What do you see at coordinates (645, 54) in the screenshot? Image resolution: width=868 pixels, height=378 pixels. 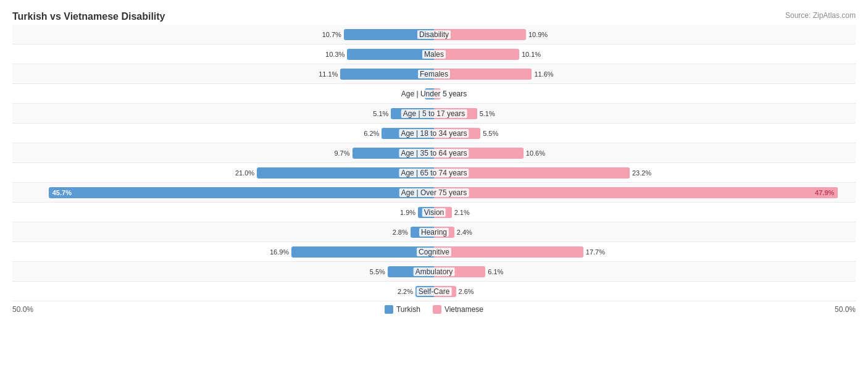 I see `right-side: 10.1%` at bounding box center [645, 54].